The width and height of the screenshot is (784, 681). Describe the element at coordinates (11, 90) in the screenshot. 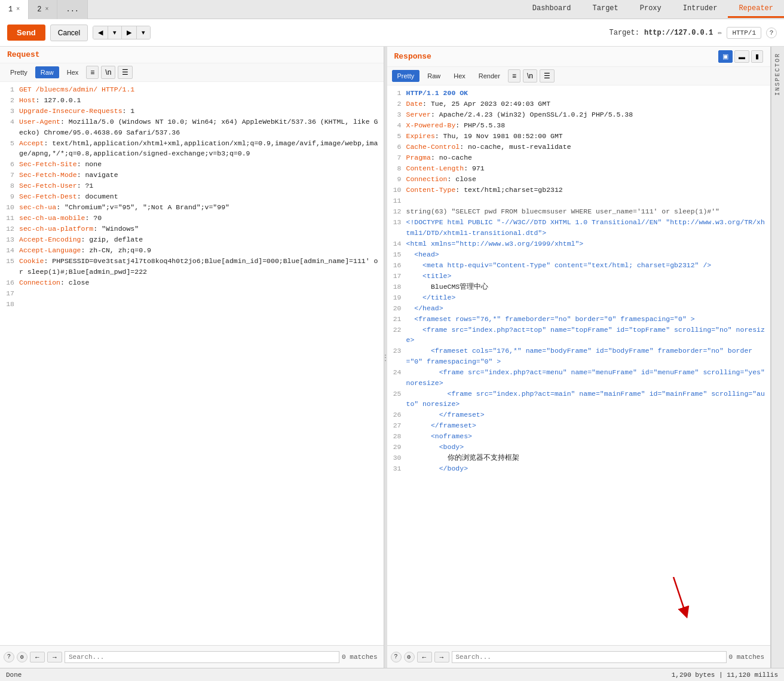

I see `line-number: 1` at that location.